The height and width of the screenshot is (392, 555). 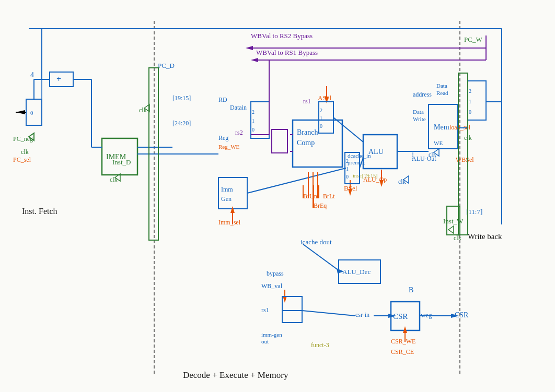 What do you see at coordinates (224, 138) in the screenshot?
I see `svg-text: Reg` at bounding box center [224, 138].